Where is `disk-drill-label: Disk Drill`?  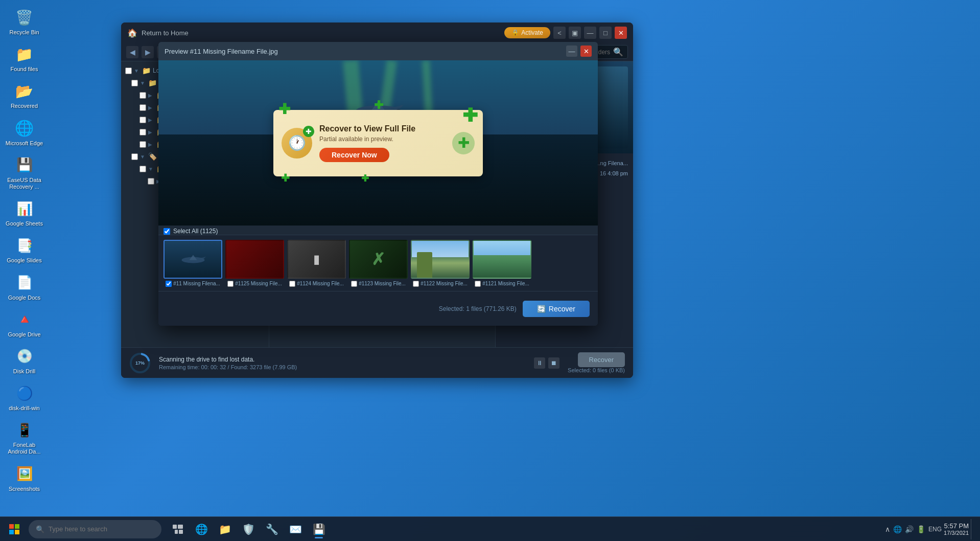 disk-drill-label: Disk Drill is located at coordinates (25, 371).